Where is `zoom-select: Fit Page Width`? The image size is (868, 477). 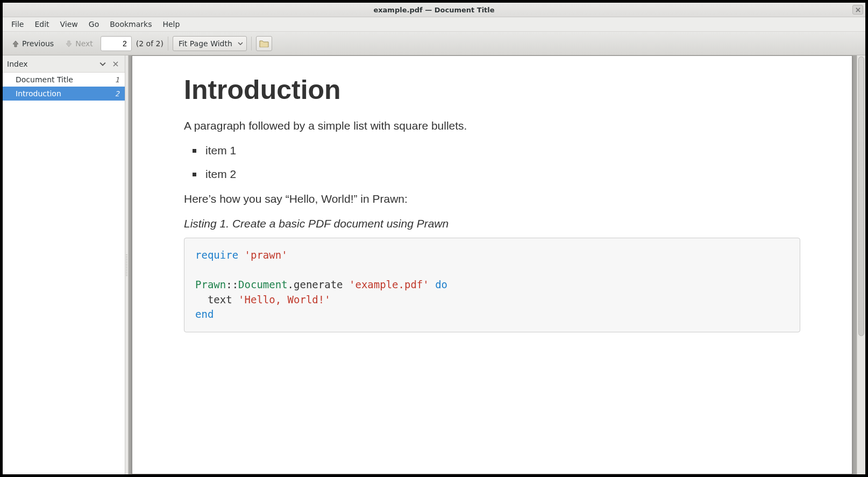 zoom-select: Fit Page Width is located at coordinates (210, 44).